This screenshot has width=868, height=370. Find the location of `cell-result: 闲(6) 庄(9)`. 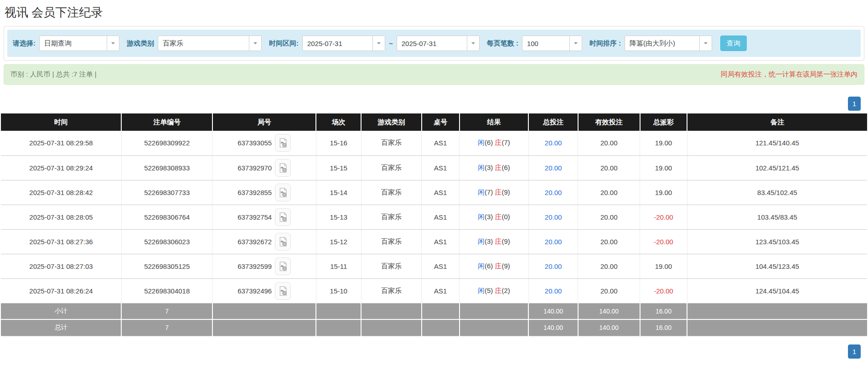

cell-result: 闲(6) 庄(9) is located at coordinates (494, 266).